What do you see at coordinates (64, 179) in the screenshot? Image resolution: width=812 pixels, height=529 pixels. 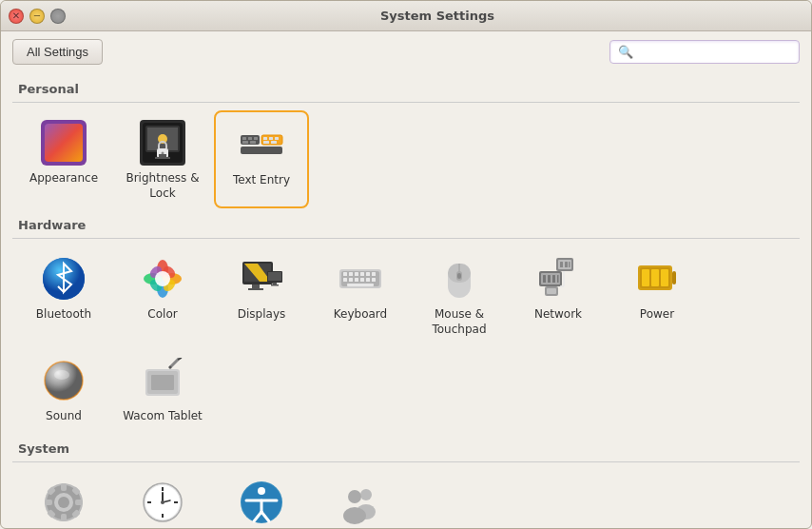 I see `appearance-label: Appearance` at bounding box center [64, 179].